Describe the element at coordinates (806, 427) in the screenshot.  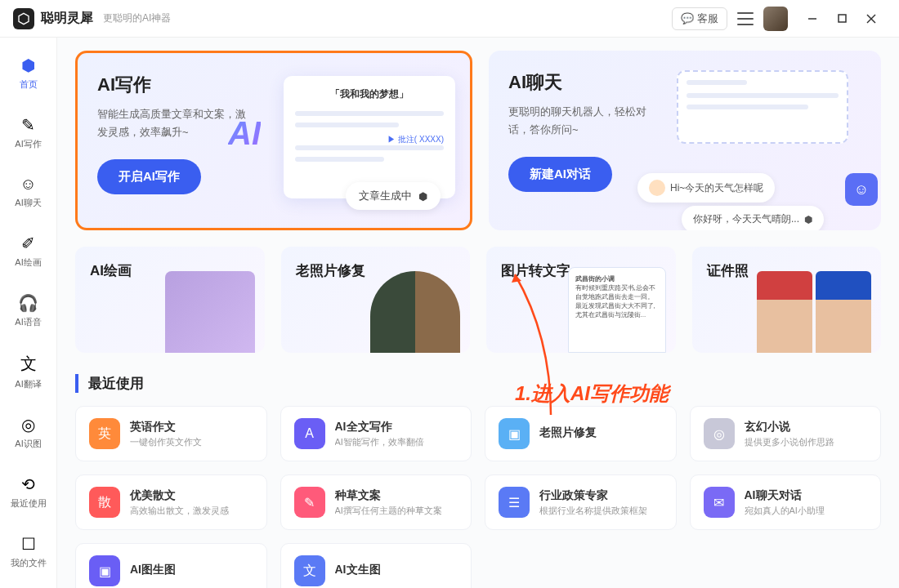
I see `item-title: 玄幻小说` at that location.